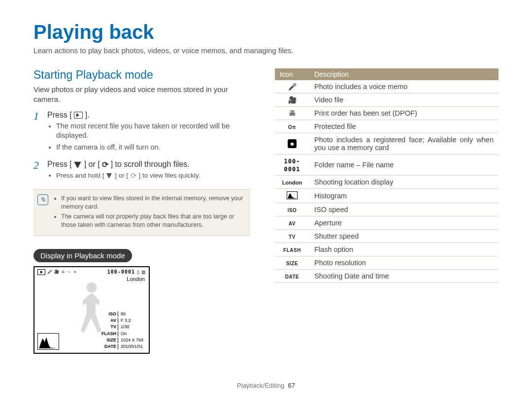 The image size is (532, 401). I want to click on video-icon: 🎥, so click(292, 100).